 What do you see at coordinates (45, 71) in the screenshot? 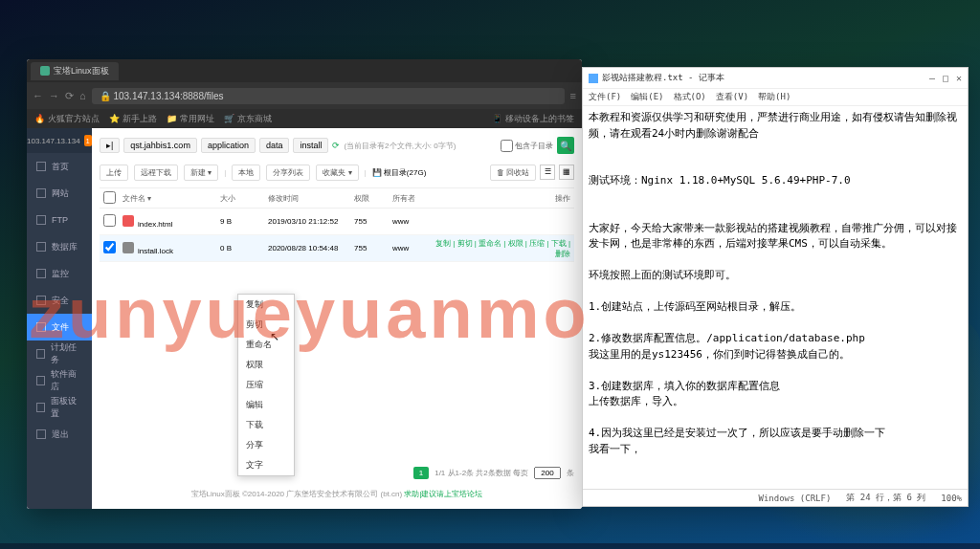
I see `tab-favicon` at bounding box center [45, 71].